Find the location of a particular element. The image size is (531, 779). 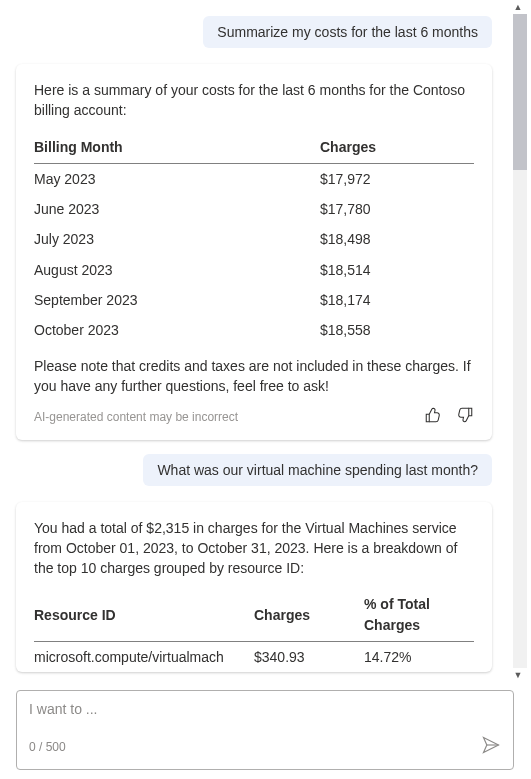

assistant-outro-text: Please note that credits and taxes are n… is located at coordinates (254, 376).